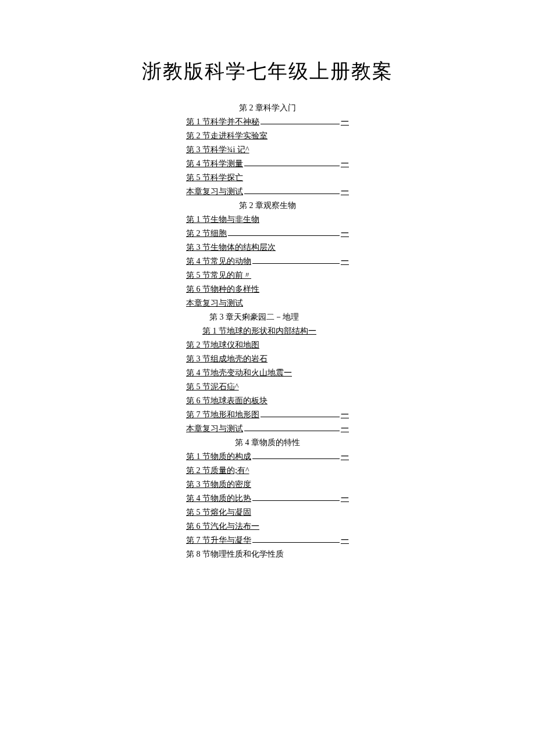 The width and height of the screenshot is (535, 756). I want to click on toc-entry-label: 第 2 节细胞, so click(206, 234).